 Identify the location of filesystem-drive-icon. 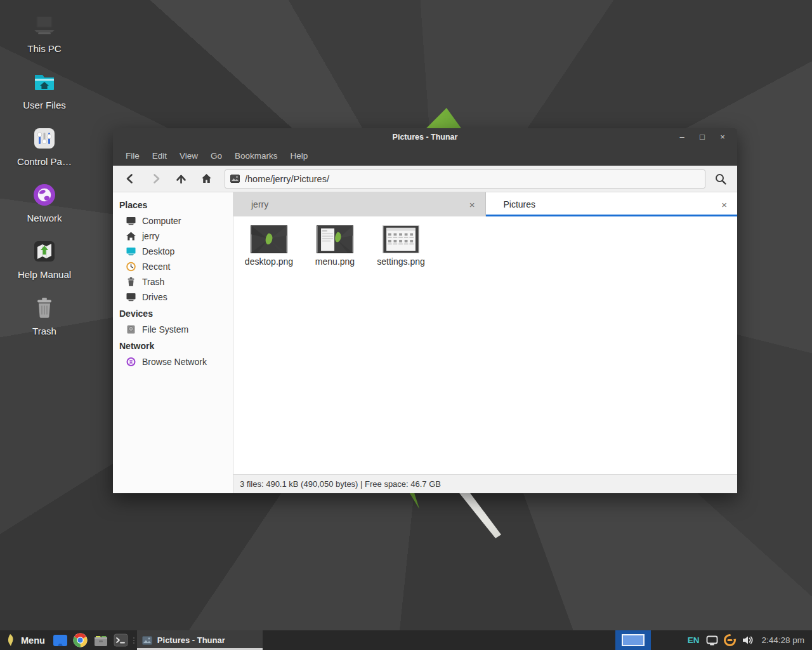
(131, 329).